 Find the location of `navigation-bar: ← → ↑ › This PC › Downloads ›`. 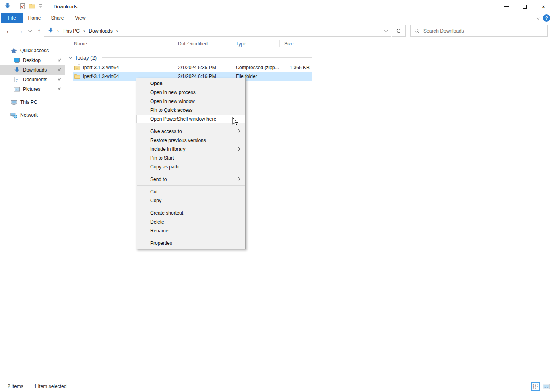

navigation-bar: ← → ↑ › This PC › Downloads › is located at coordinates (276, 31).